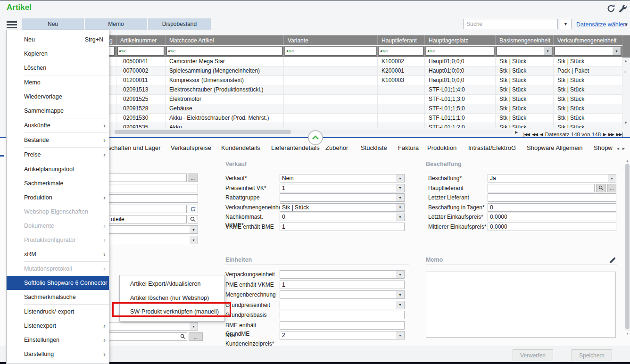 The height and width of the screenshot is (364, 630). I want to click on field-select: 0▼, so click(342, 217).